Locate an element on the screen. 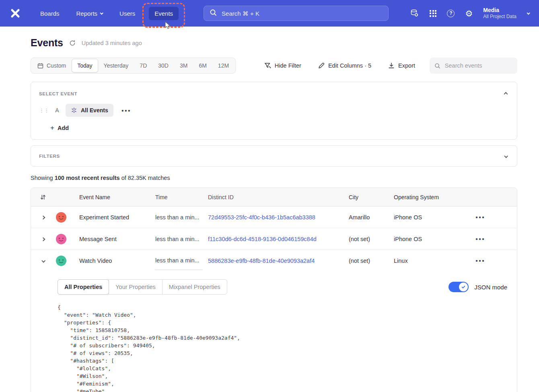 This screenshot has height=392, width=539. export-button: Export is located at coordinates (401, 66).